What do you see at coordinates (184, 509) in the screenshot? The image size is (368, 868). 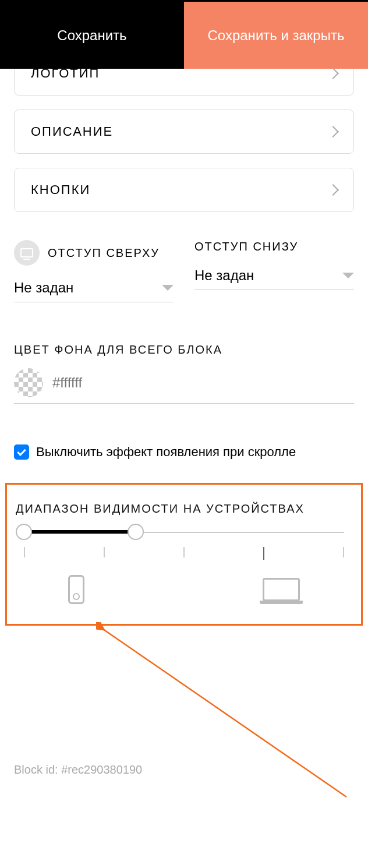 I see `visibility-label: ДИАПАЗОН ВИДИМОСТИ НА УСТРОЙСТВАХ` at bounding box center [184, 509].